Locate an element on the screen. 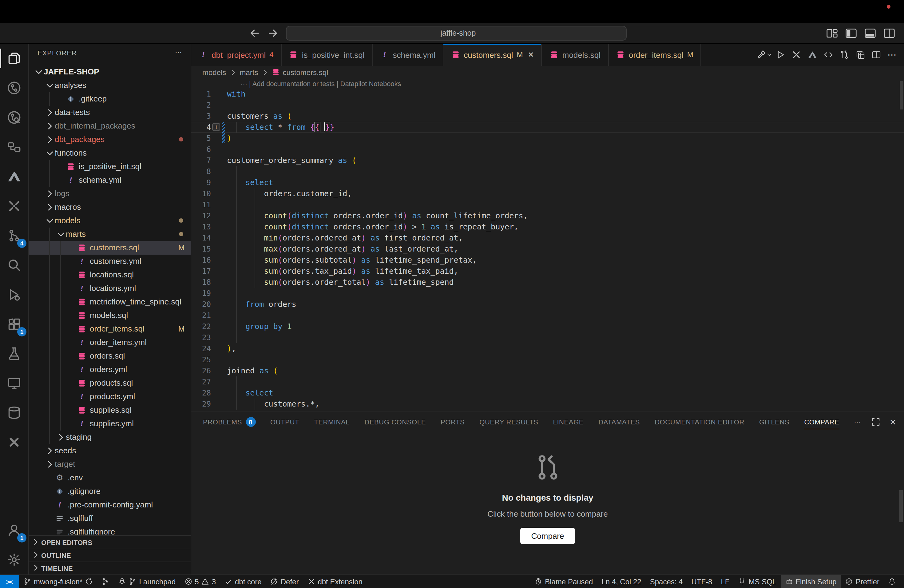  action-query-table is located at coordinates (860, 55).